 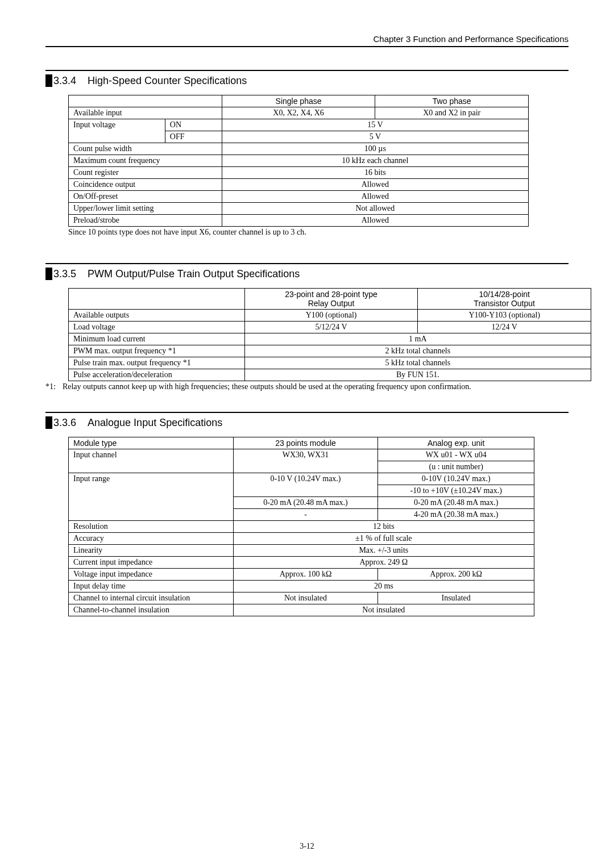 I want to click on page-number: 3-12, so click(x=307, y=846).